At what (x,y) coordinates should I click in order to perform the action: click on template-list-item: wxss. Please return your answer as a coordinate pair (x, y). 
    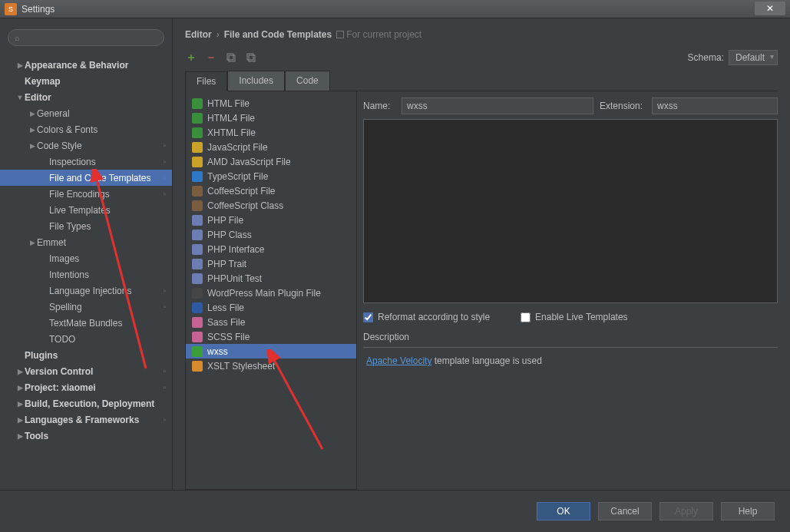
    Looking at the image, I should click on (271, 352).